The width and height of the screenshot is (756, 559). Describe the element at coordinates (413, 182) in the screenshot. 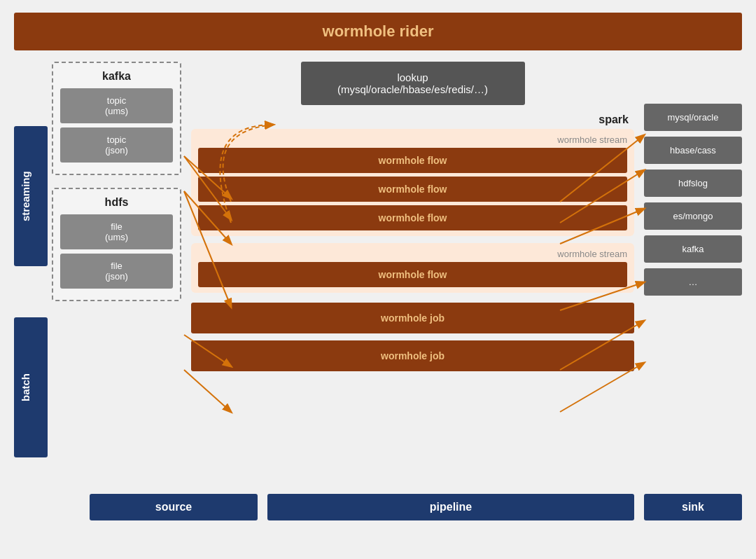

I see `wormhole-stream-1: wormhole stream wormhole flow wormhole f…` at that location.